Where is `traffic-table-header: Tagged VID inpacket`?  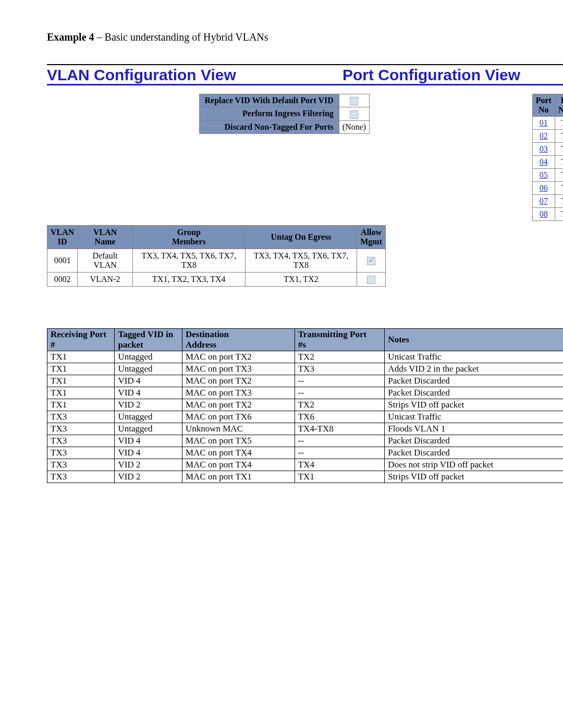 traffic-table-header: Tagged VID inpacket is located at coordinates (148, 340).